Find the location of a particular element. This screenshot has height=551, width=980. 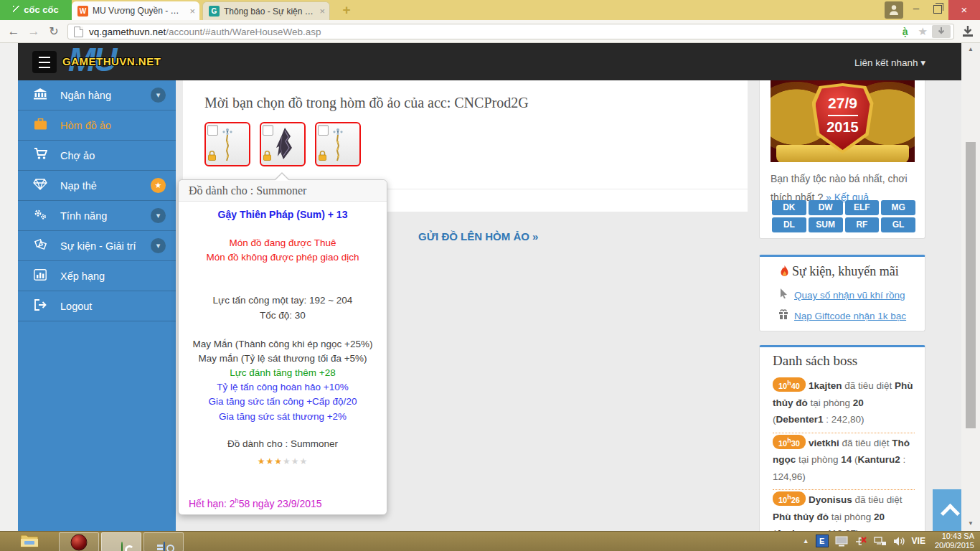

coccoc-logo-icon is located at coordinates (17, 10).